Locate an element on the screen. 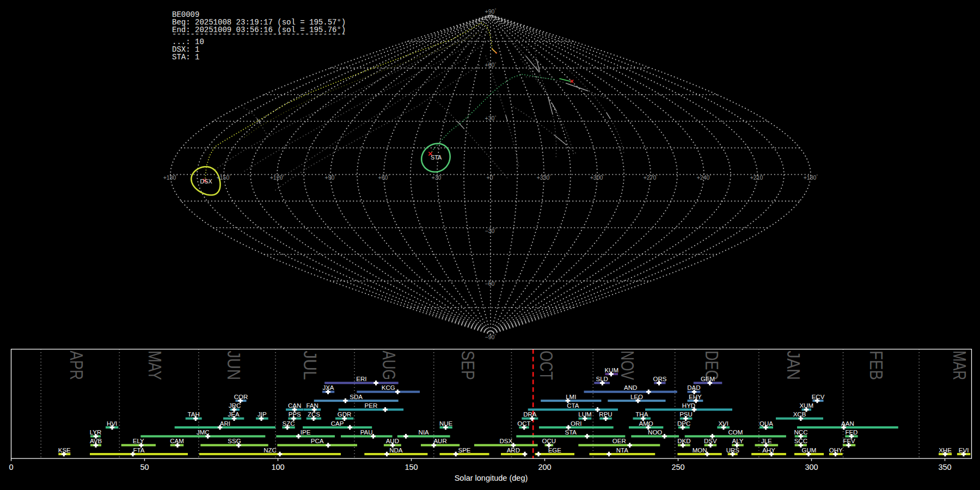 This screenshot has height=490, width=980. svg-text: JMC is located at coordinates (203, 432).